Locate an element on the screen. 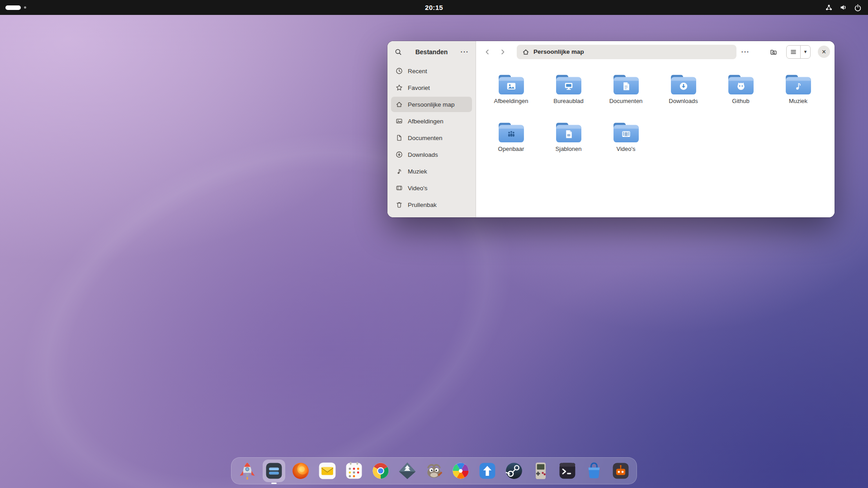 Image resolution: width=868 pixels, height=488 pixels. main-pane: Persoonlijke map ··· ▾ × is located at coordinates (656, 129).